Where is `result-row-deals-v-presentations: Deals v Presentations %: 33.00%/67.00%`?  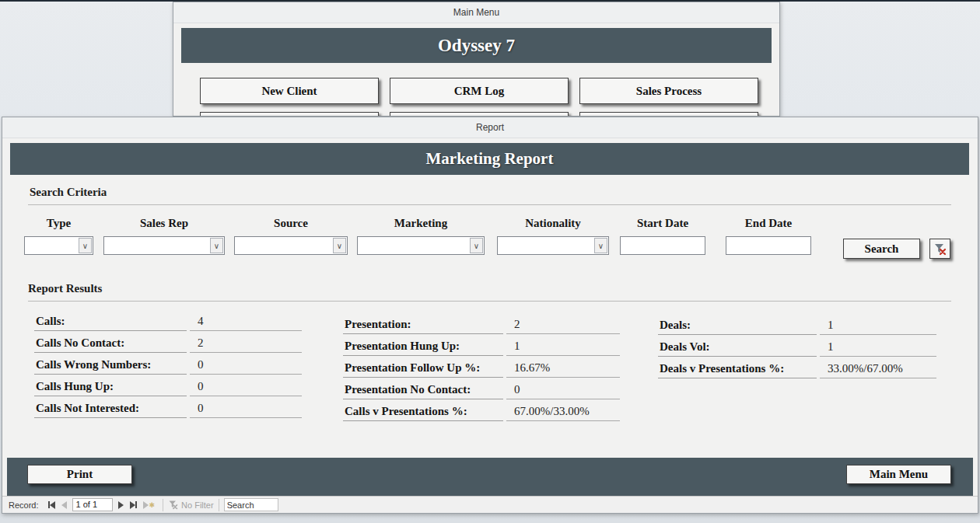
result-row-deals-v-presentations: Deals v Presentations %: 33.00%/67.00% is located at coordinates (797, 370).